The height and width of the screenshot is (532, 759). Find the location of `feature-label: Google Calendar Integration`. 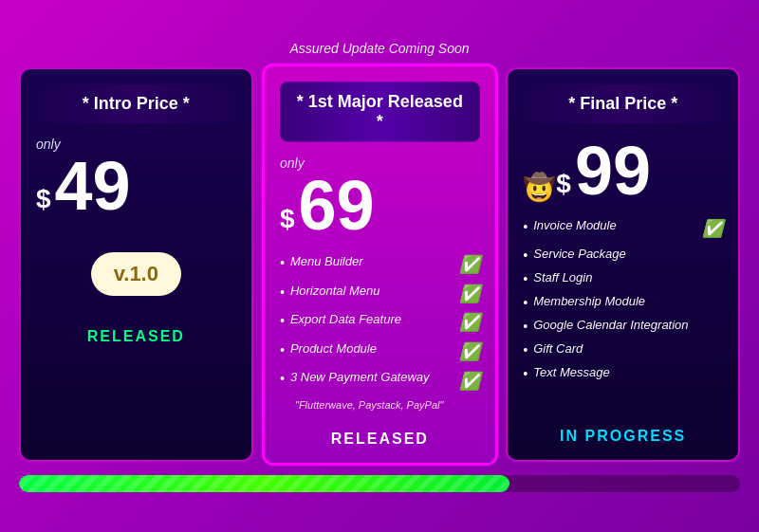

feature-label: Google Calendar Integration is located at coordinates (611, 324).